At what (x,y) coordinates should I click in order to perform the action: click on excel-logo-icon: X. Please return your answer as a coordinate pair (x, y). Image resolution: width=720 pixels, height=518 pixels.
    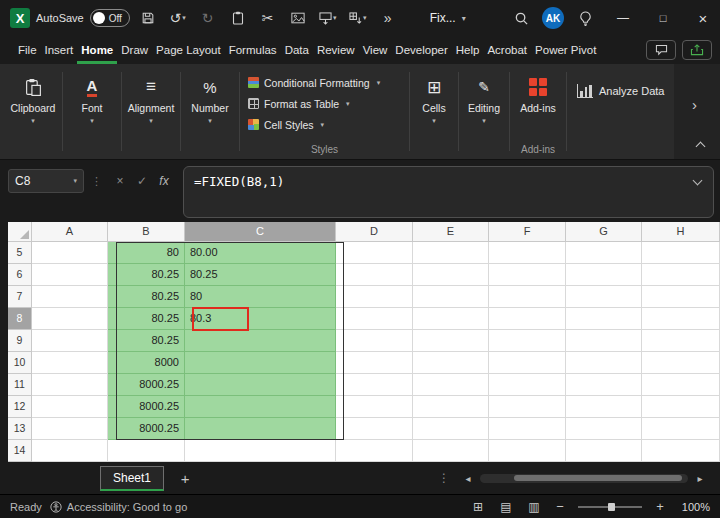
    Looking at the image, I should click on (20, 18).